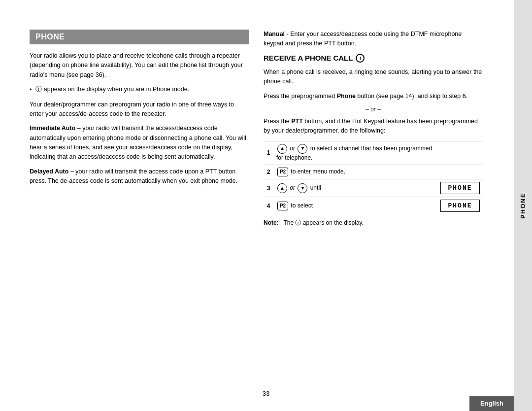 The height and width of the screenshot is (411, 532). I want to click on p2-btn-4: P2, so click(283, 206).